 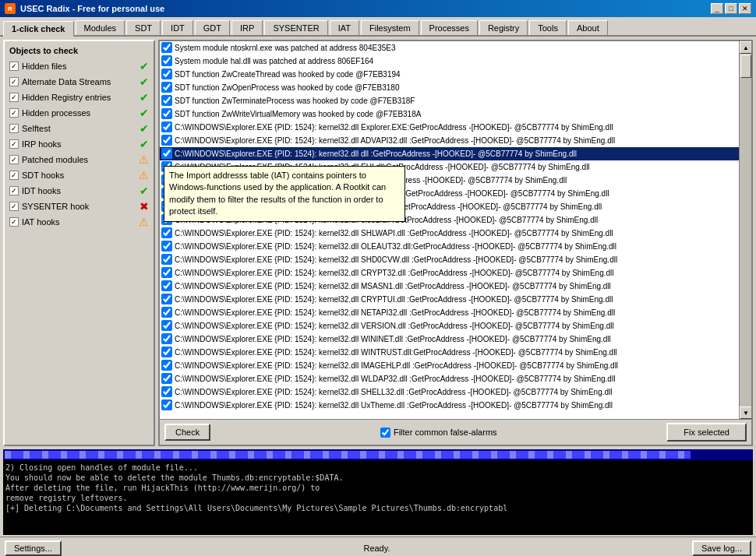 I want to click on tab-idt: IDT, so click(x=178, y=28).